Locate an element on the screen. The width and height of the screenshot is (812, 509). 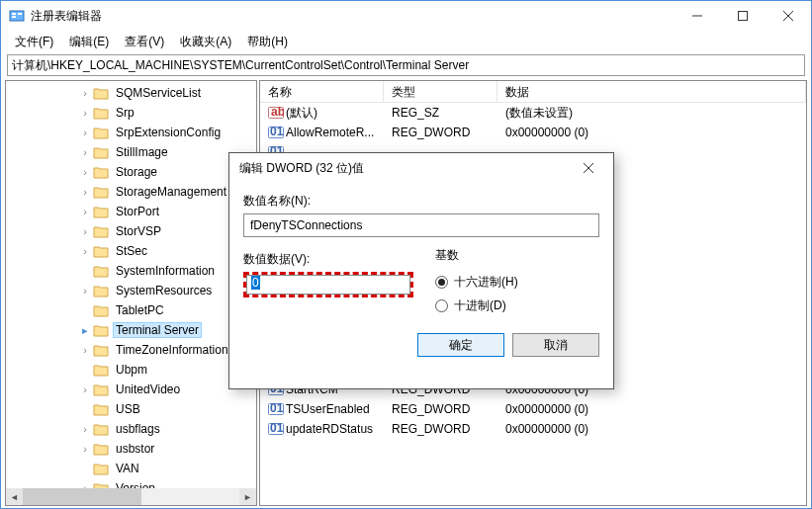
minimize-button is located at coordinates (697, 16).